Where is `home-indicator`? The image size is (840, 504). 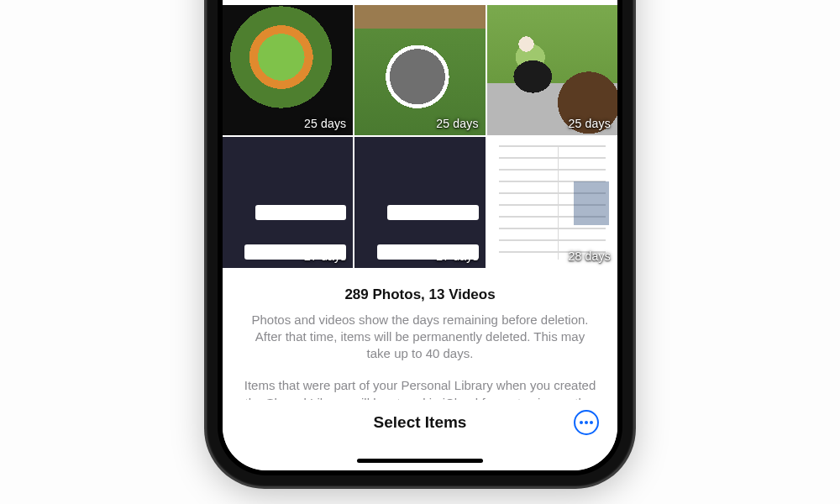
home-indicator is located at coordinates (420, 460).